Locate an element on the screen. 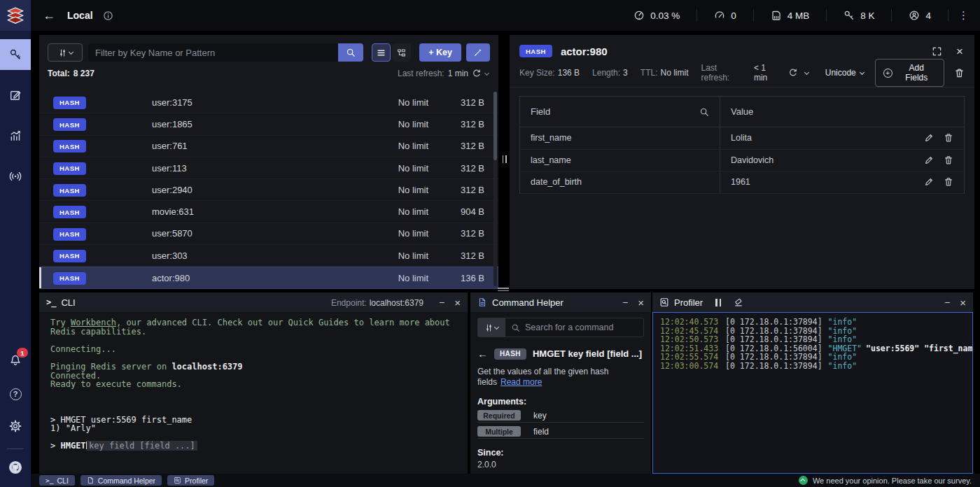  table-row: date_of_birth 1961 is located at coordinates (742, 183).